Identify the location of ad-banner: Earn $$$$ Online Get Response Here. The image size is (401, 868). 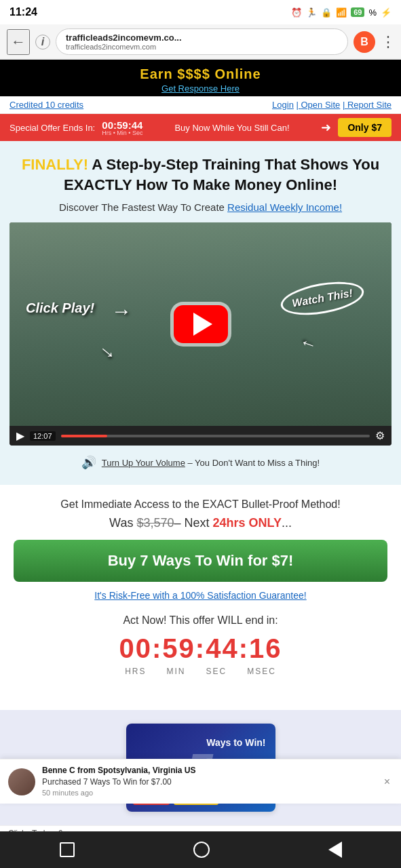
(201, 78).